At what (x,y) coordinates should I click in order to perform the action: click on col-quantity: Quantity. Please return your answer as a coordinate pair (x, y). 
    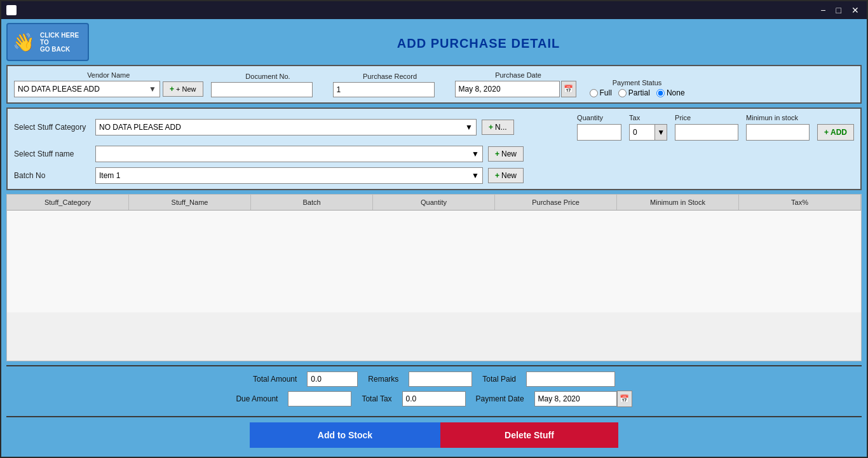
    Looking at the image, I should click on (434, 202).